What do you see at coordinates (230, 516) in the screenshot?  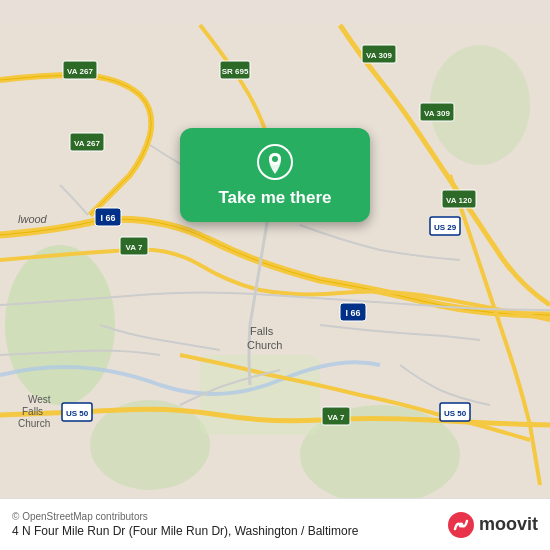 I see `copyright-text: © OpenStreetMap contributors` at bounding box center [230, 516].